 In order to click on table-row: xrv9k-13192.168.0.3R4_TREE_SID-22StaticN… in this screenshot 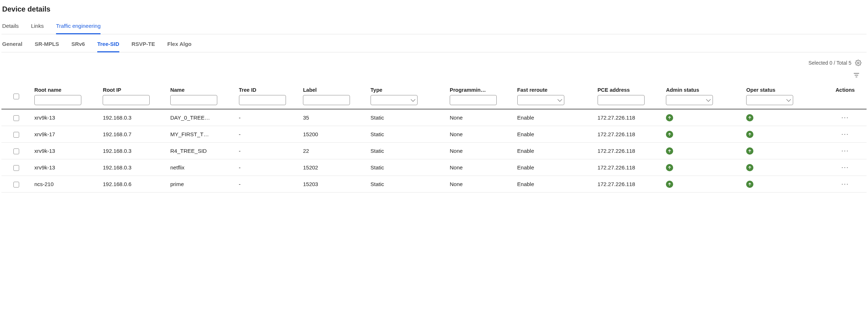, I will do `click(434, 151)`.